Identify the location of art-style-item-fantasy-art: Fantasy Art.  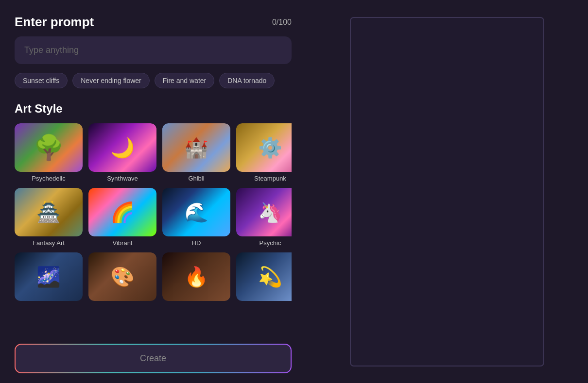
(49, 217).